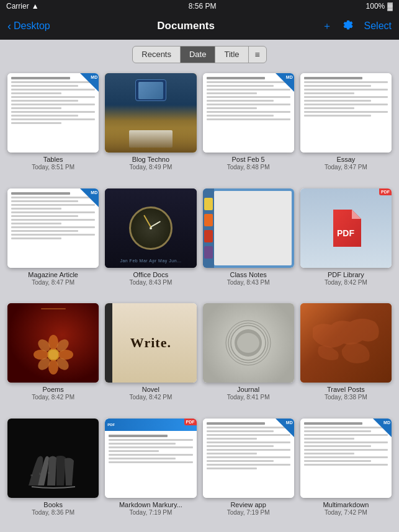 The image size is (399, 532). What do you see at coordinates (151, 275) in the screenshot?
I see `doc-name: Office Docs` at bounding box center [151, 275].